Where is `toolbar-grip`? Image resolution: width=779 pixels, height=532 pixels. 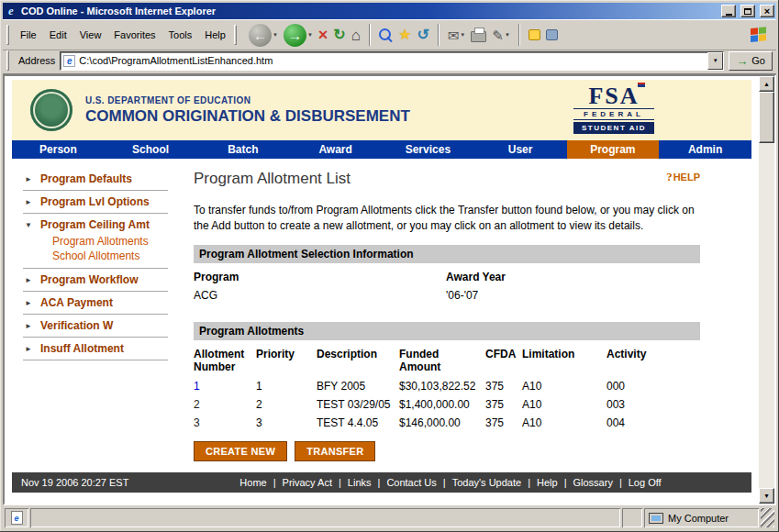 toolbar-grip is located at coordinates (7, 35).